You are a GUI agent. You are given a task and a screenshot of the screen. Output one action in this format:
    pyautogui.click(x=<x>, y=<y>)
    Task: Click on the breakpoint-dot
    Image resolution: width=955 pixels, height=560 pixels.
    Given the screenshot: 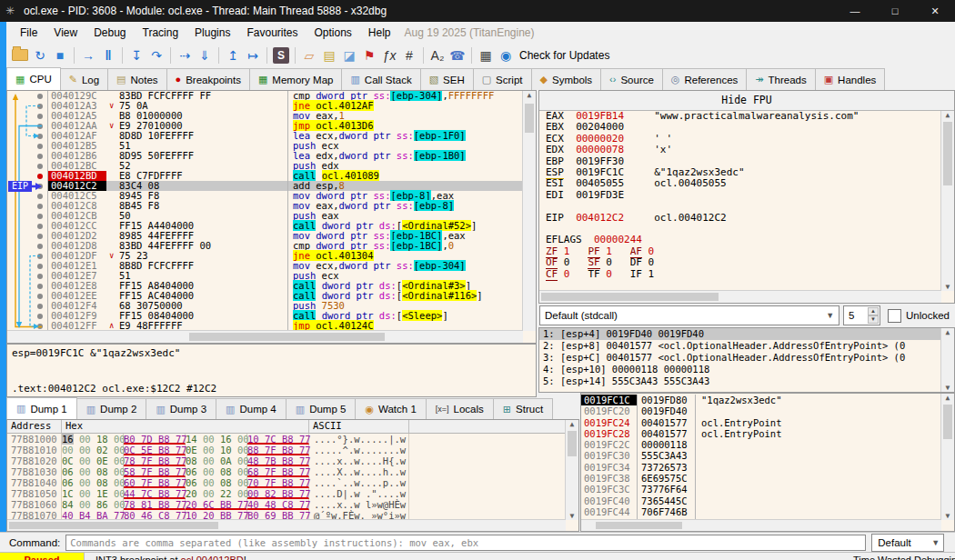 What is the action you would take?
    pyautogui.click(x=40, y=176)
    